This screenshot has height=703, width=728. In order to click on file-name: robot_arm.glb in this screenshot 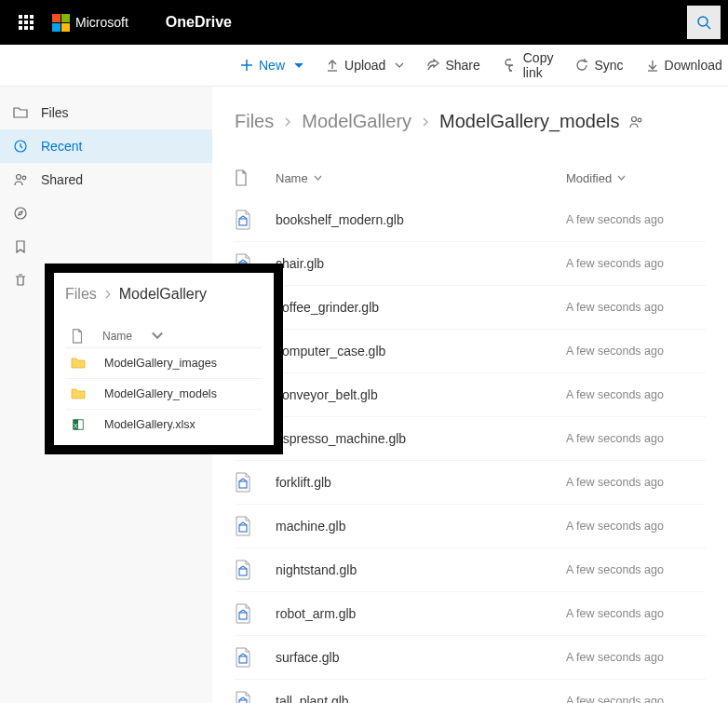, I will do `click(421, 614)`.